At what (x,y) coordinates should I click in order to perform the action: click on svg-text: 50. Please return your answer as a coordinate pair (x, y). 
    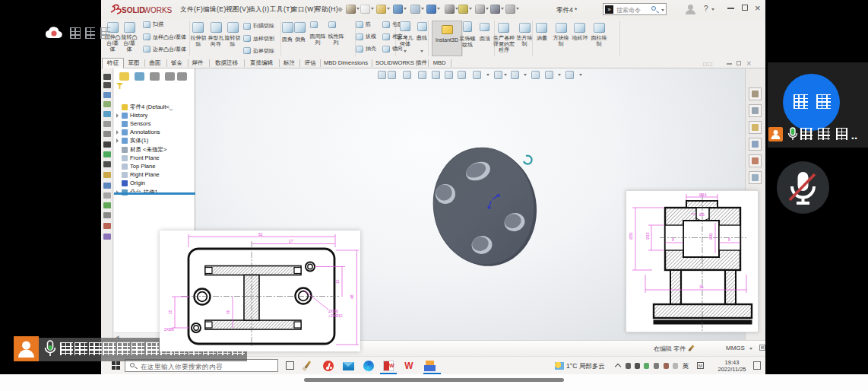
    Looking at the image, I should click on (228, 312).